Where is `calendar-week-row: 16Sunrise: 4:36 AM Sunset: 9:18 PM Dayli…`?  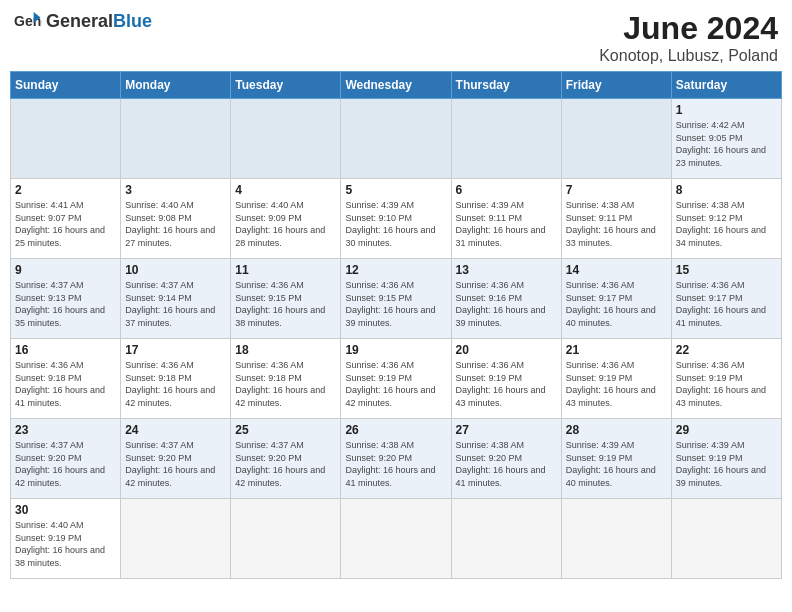
calendar-week-row: 16Sunrise: 4:36 AM Sunset: 9:18 PM Dayli… is located at coordinates (396, 379).